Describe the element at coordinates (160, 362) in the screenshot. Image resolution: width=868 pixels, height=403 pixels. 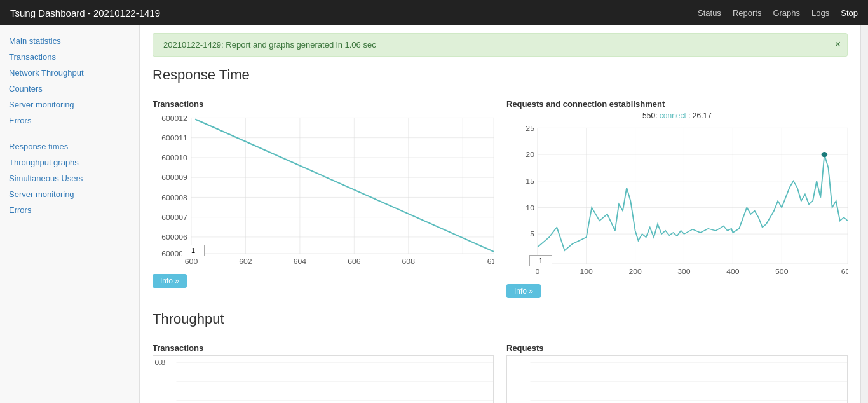
I see `svg-text: 0.8` at that location.